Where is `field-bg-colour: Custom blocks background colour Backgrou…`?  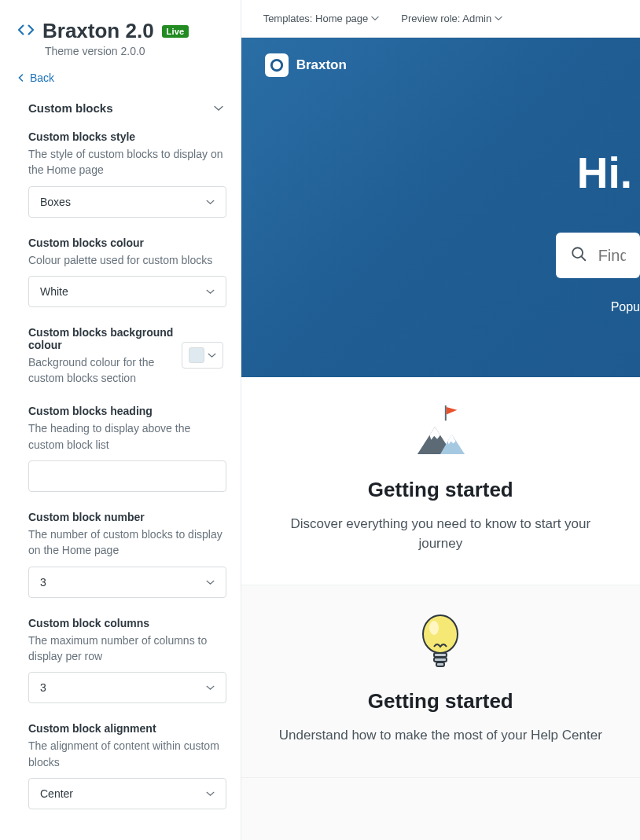
field-bg-colour: Custom blocks background colour Backgrou… is located at coordinates (120, 357).